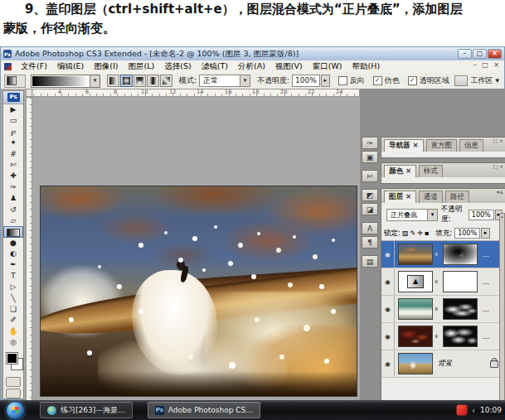 The height and width of the screenshot is (420, 505). Describe the element at coordinates (13, 109) in the screenshot. I see `move-tool: ▶` at that location.